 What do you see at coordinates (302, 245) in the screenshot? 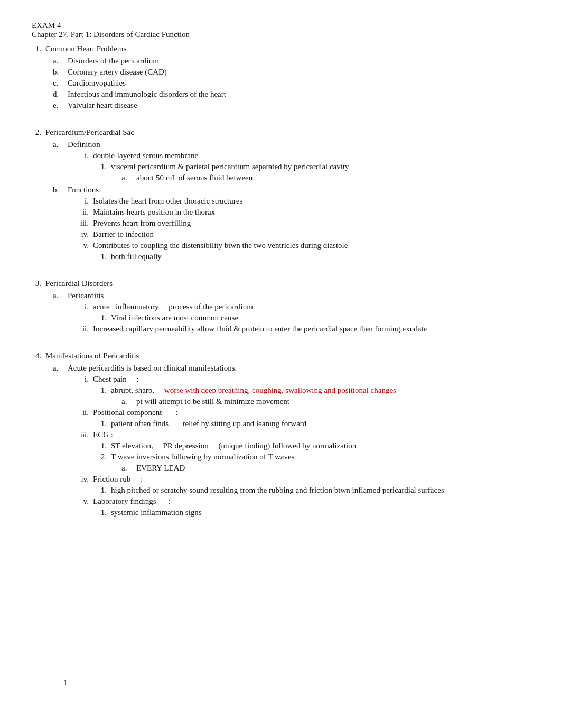
I see `list-item: v. Contributes to coupling the distensib…` at bounding box center [302, 245].